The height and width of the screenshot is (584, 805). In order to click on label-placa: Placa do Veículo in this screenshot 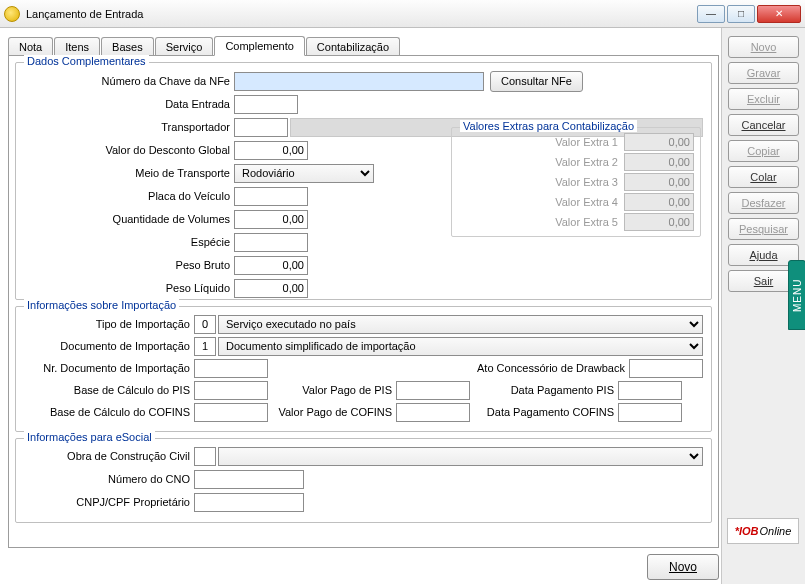, I will do `click(129, 196)`.